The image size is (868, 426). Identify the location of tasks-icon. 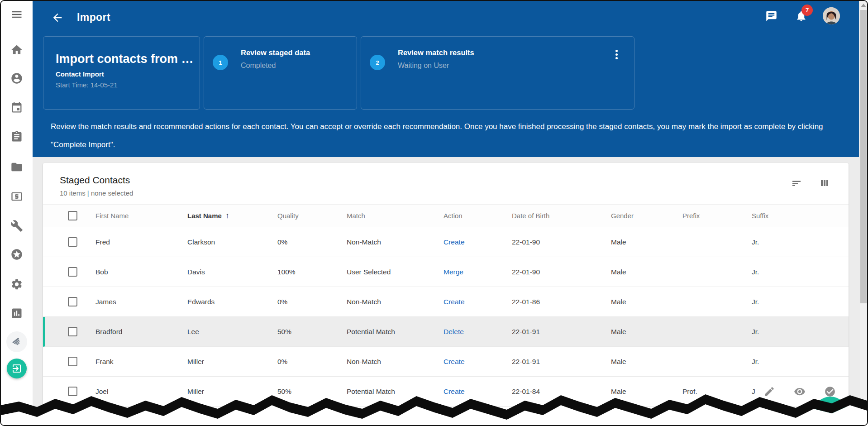
(17, 137).